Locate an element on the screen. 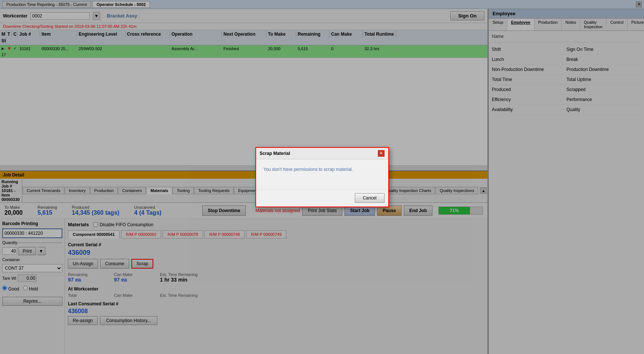  modal-title-bar: Scrap Material ✕ is located at coordinates (322, 154).